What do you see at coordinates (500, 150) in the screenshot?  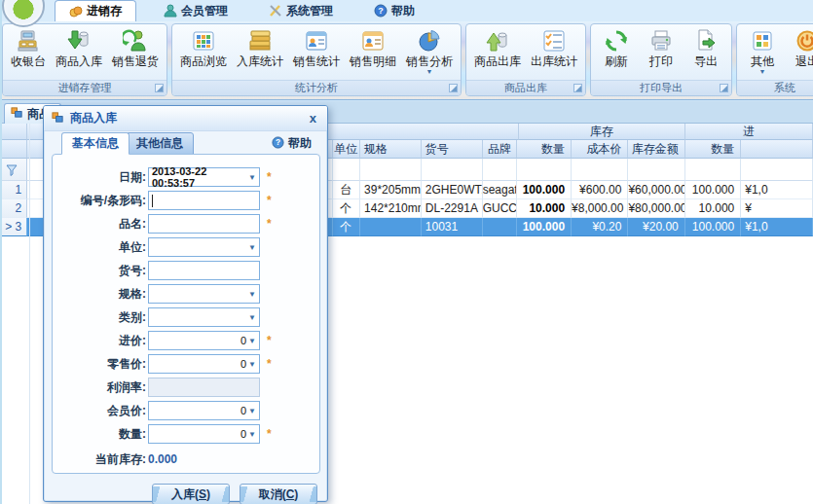 I see `col-header-brand: 品牌` at bounding box center [500, 150].